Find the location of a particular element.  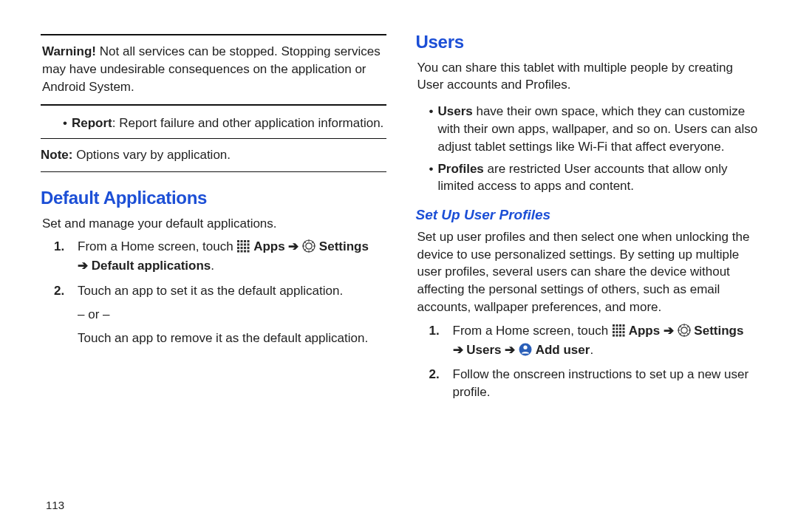

subsection-intro: Set up user profiles and then select one… is located at coordinates (590, 272).